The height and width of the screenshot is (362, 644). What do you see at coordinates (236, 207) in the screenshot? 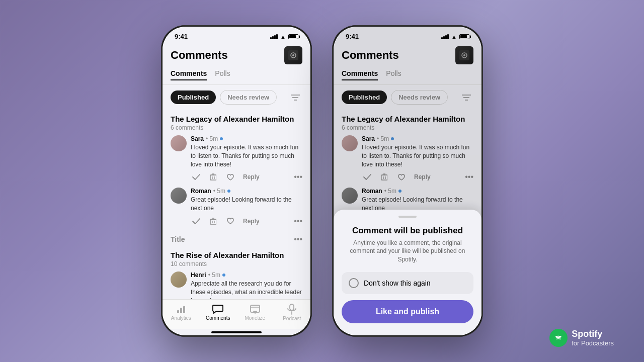
I see `comment-item-roman-1: Roman • 5m Great episode! Looking forwar…` at bounding box center [236, 207].